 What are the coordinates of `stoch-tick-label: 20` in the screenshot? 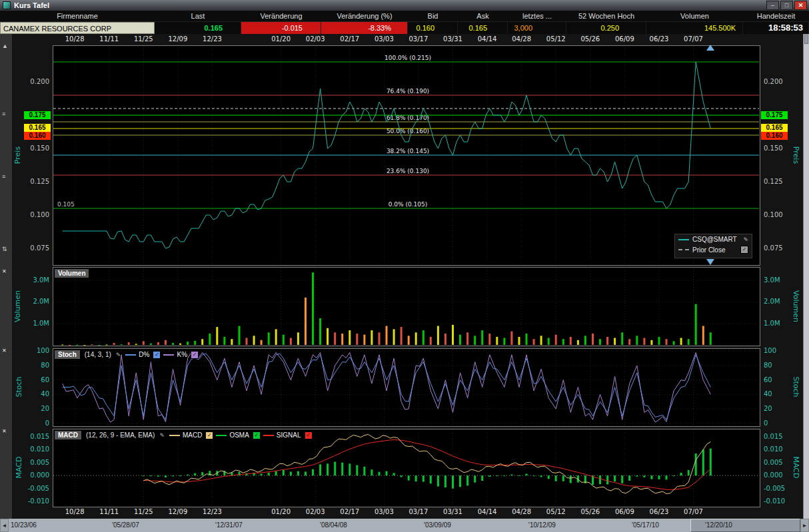 It's located at (768, 409).